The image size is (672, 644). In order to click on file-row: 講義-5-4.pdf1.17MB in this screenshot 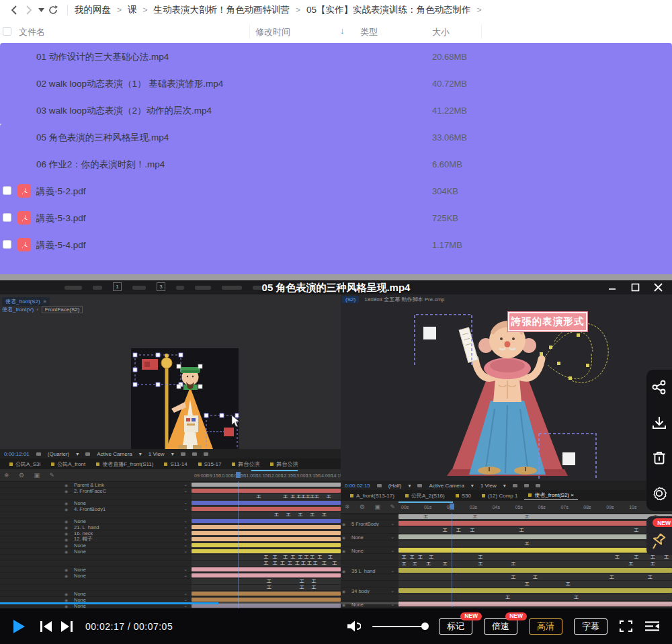, I will do `click(241, 245)`.